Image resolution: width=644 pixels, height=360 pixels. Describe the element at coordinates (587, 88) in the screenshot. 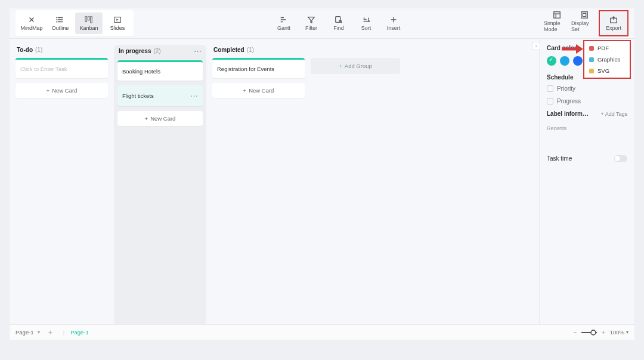

I see `priority-checkbox-row: Priority` at that location.